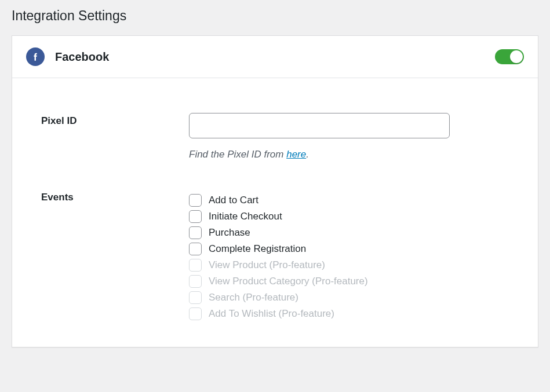  I want to click on toggle-knob, so click(516, 57).